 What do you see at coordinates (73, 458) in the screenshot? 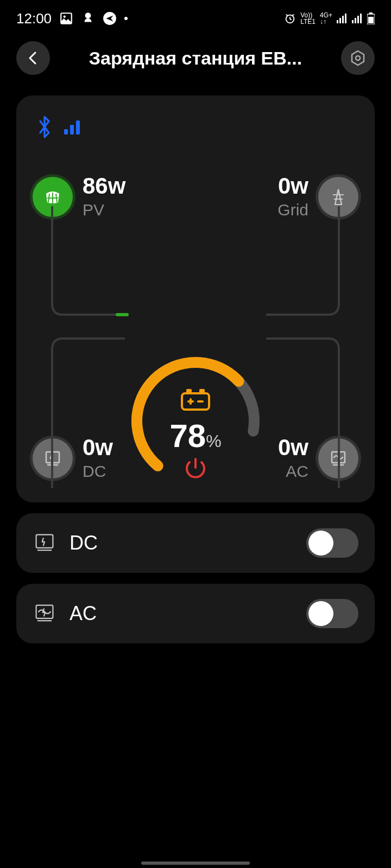
I see `dc-output: 0w DC` at bounding box center [73, 458].